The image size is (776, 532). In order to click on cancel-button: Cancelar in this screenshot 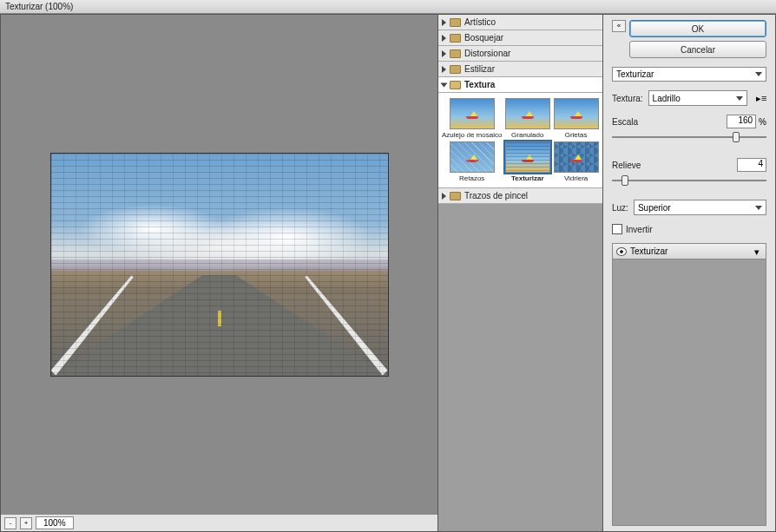, I will do `click(698, 49)`.